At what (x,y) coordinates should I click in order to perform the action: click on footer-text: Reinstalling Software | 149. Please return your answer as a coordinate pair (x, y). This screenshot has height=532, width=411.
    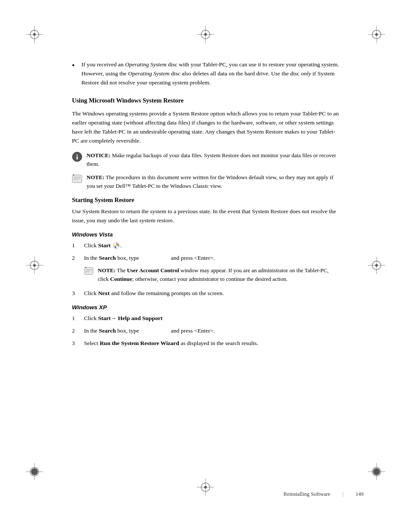
    Looking at the image, I should click on (324, 495).